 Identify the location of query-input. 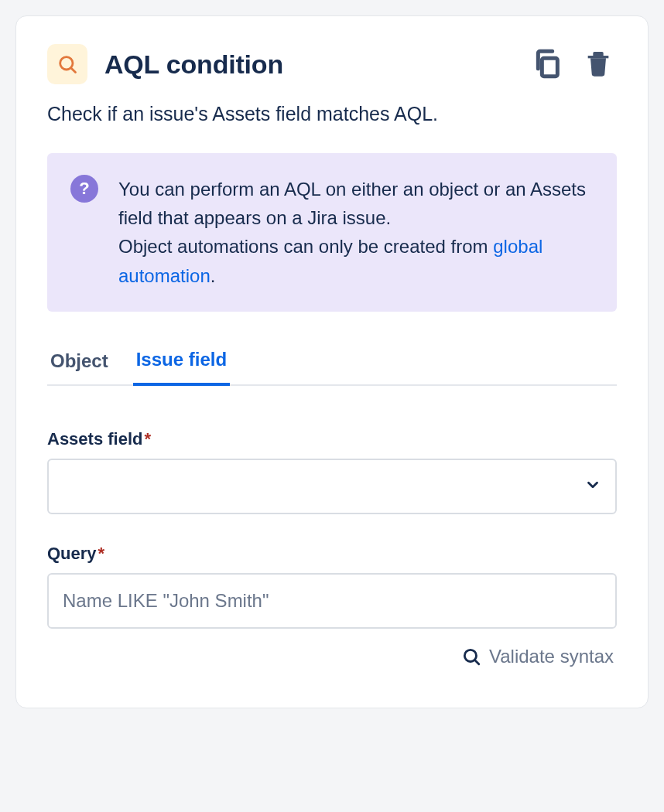
(332, 601).